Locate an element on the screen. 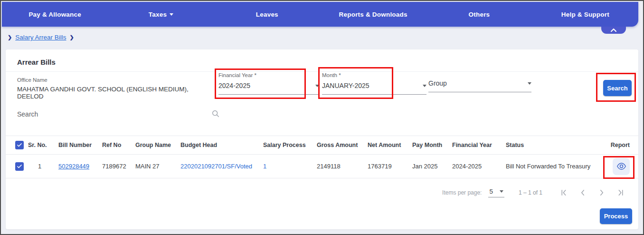  breadcrumb: ❯ Salary Arrear Bills ❯ is located at coordinates (41, 37).